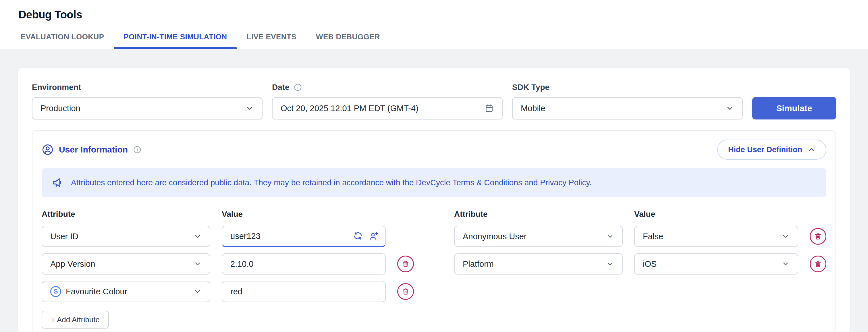 The width and height of the screenshot is (868, 332). What do you see at coordinates (147, 101) in the screenshot?
I see `environment-field: Environment Production` at bounding box center [147, 101].